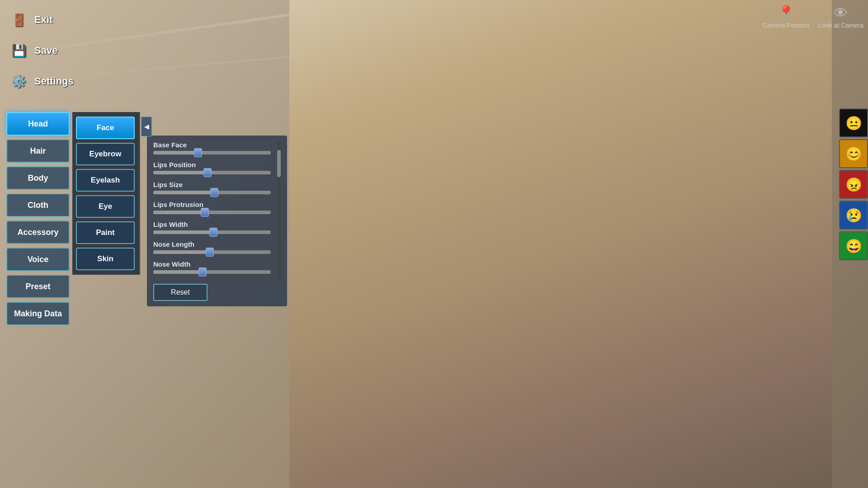 The width and height of the screenshot is (868, 488). What do you see at coordinates (105, 128) in the screenshot?
I see `sub-btn-face: Face` at bounding box center [105, 128].